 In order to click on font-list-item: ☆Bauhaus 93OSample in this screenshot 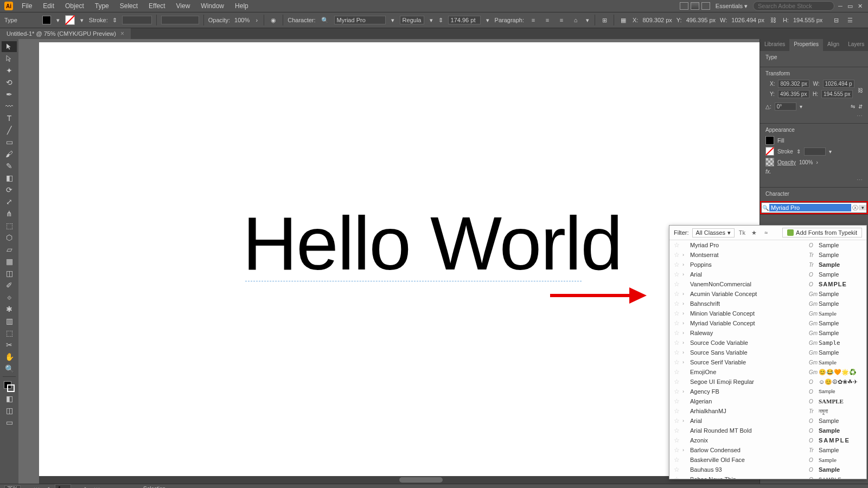, I will do `click(768, 470)`.